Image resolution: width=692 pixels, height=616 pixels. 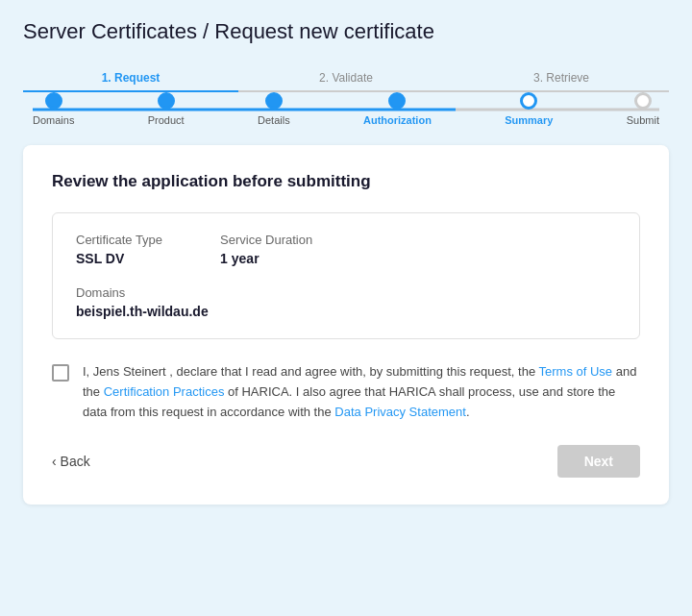 I want to click on review-title: Review the application before submitting, so click(x=346, y=182).